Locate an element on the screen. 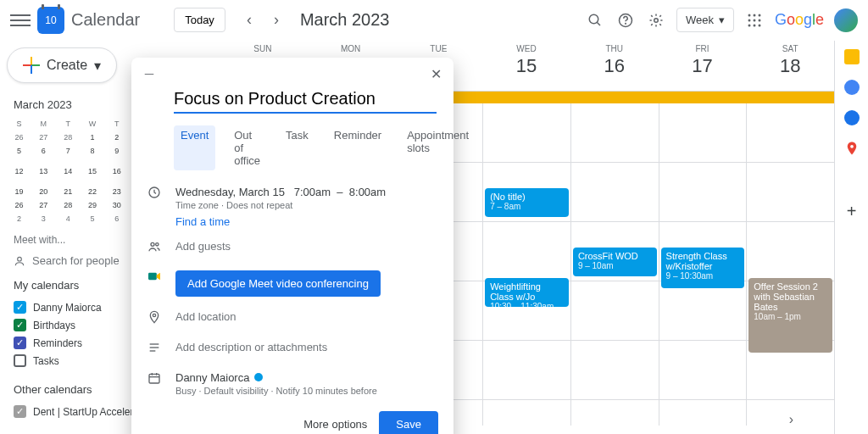 The height and width of the screenshot is (434, 868). expand-side-panel-button: › is located at coordinates (792, 420).